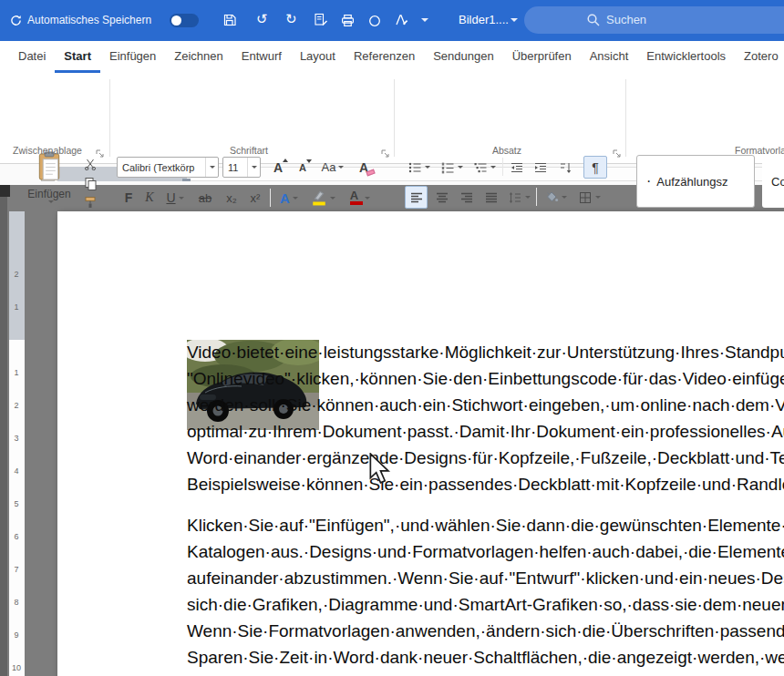 The width and height of the screenshot is (784, 676). Describe the element at coordinates (364, 168) in the screenshot. I see `clear-formatting-button: A` at that location.